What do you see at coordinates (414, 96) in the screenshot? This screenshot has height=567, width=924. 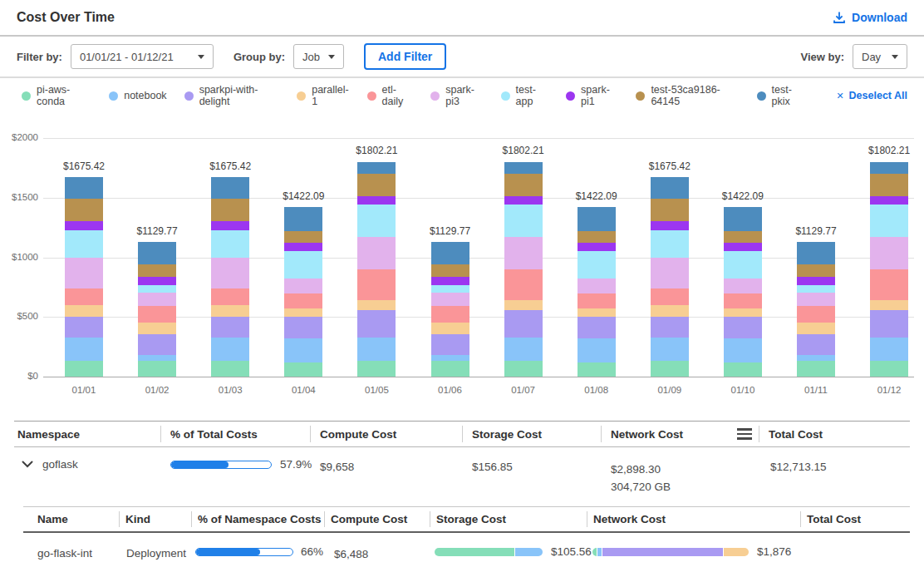 I see `legend-items: pi-aws-condanotebooksparkpi-with-delight…` at bounding box center [414, 96].